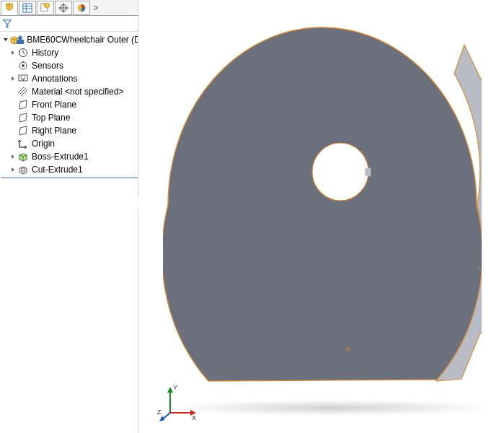  I want to click on tab-dimxpert, so click(63, 8).